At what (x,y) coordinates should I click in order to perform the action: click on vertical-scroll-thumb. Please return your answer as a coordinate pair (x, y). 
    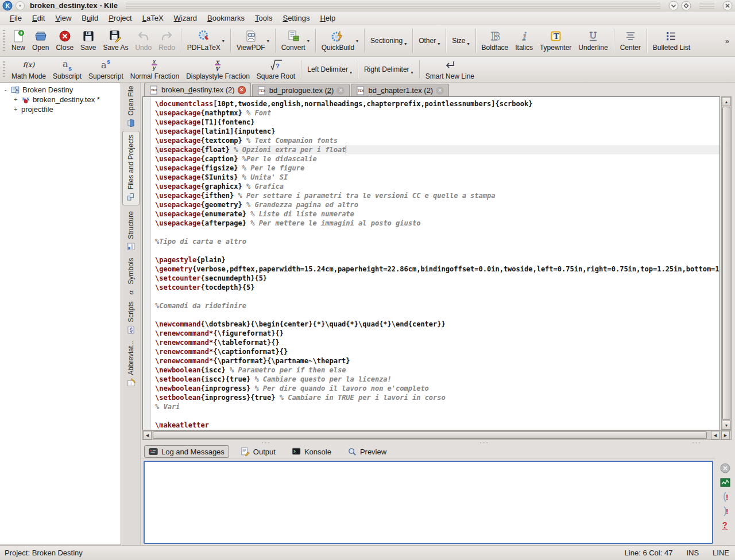
    Looking at the image, I should click on (726, 263).